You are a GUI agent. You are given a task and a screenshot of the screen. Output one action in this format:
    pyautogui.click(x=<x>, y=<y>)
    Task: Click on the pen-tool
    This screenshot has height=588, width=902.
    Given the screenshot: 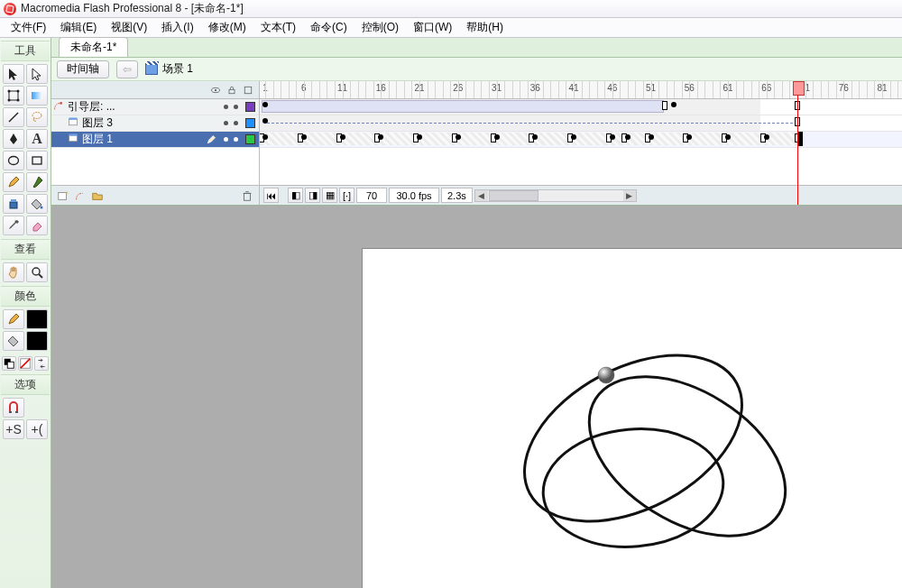 What is the action you would take?
    pyautogui.click(x=14, y=139)
    